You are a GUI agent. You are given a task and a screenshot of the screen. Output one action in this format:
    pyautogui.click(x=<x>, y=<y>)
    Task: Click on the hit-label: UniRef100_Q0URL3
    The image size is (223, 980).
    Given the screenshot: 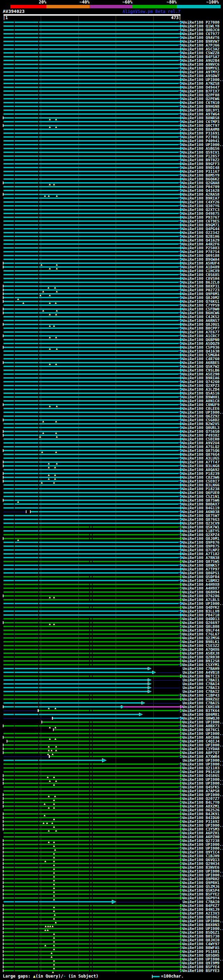 What is the action you would take?
    pyautogui.click(x=203, y=428)
    